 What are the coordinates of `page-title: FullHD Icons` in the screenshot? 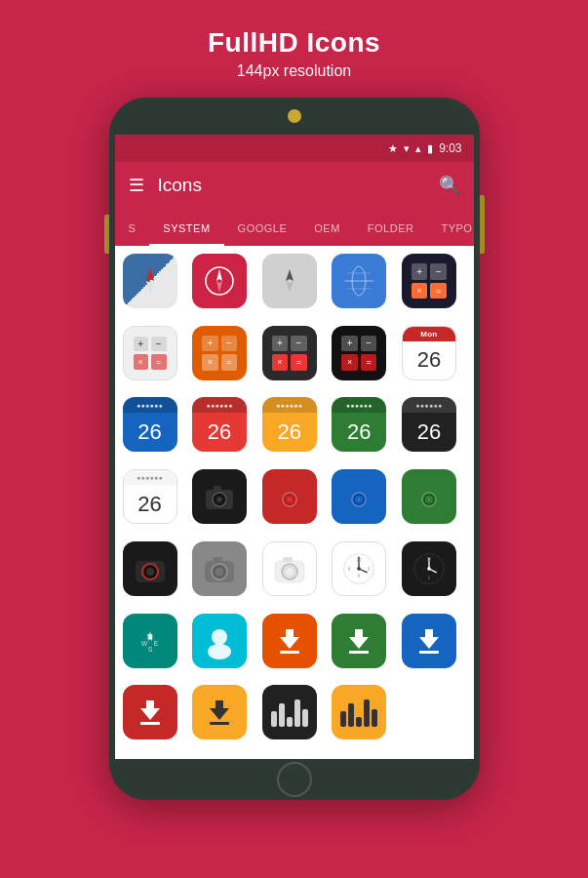 It's located at (294, 43).